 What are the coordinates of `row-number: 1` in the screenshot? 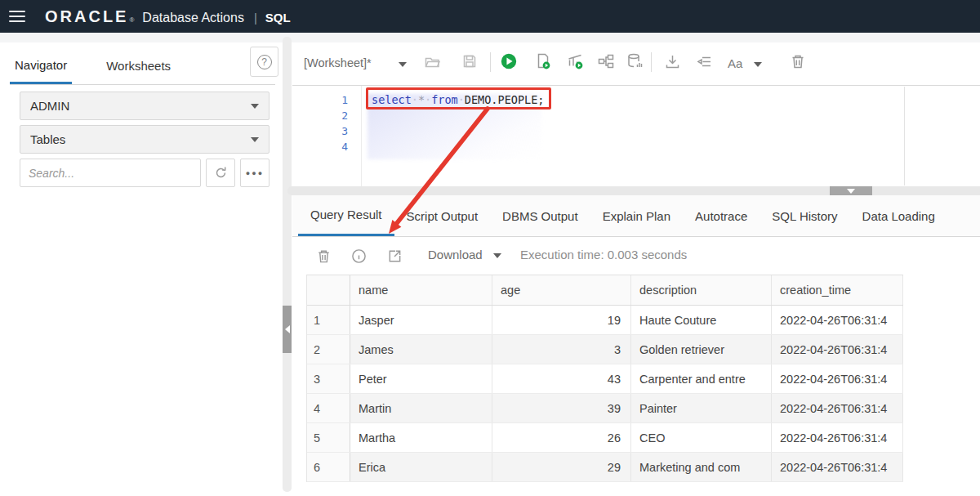 It's located at (328, 320).